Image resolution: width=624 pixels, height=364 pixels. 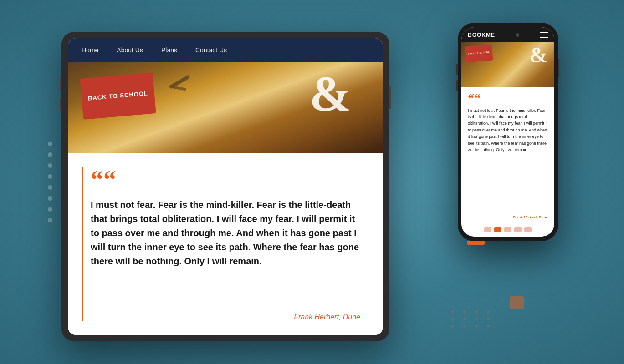 What do you see at coordinates (476, 243) in the screenshot?
I see `phone-accent` at bounding box center [476, 243].